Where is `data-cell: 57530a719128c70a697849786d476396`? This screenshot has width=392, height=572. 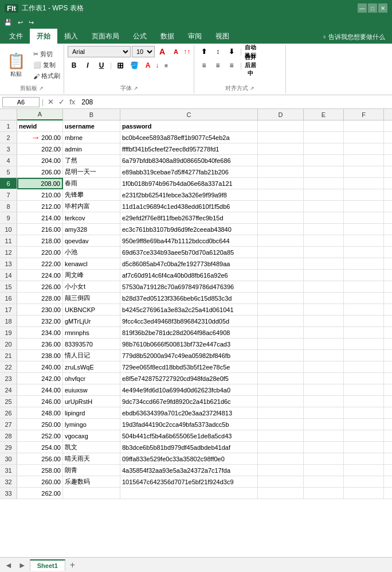 data-cell: 57530a719128c70a697849786d476396 is located at coordinates (189, 287).